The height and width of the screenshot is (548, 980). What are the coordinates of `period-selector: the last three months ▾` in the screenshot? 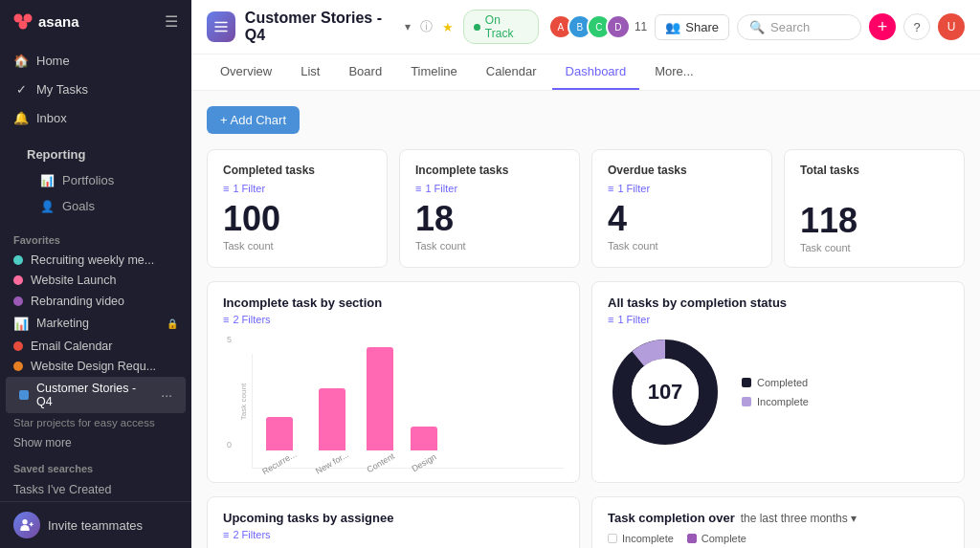 It's located at (798, 518).